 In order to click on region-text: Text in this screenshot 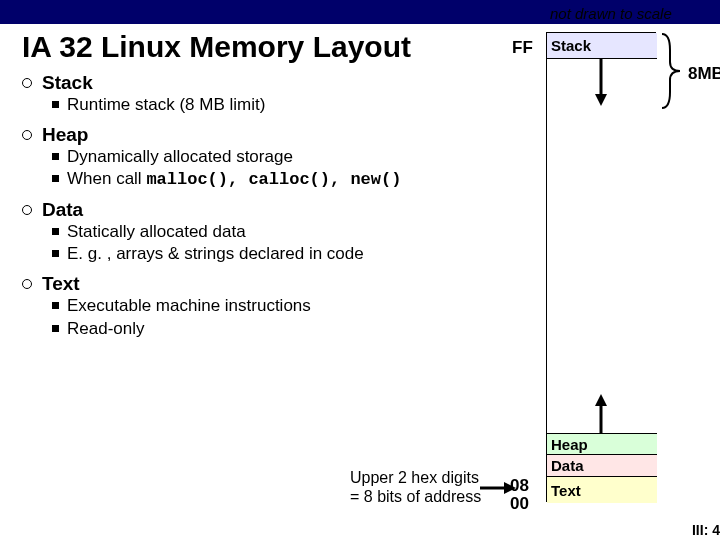, I will do `click(602, 490)`.